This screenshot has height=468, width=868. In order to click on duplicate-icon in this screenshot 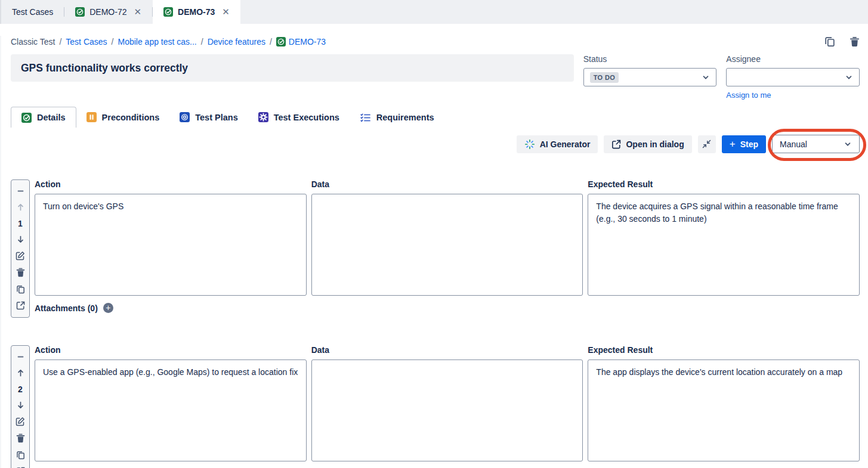, I will do `click(830, 42)`.